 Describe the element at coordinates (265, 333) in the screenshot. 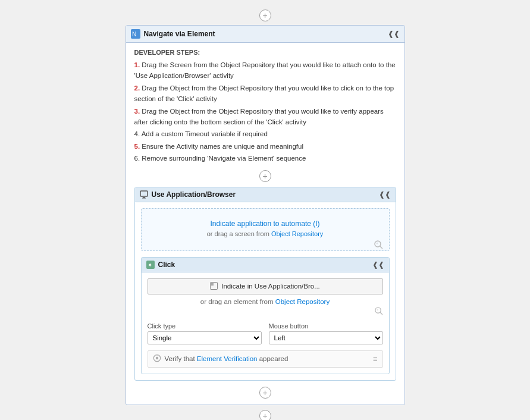

I see `click-fields-row: Click type Single Double Triple Mouse bu…` at that location.